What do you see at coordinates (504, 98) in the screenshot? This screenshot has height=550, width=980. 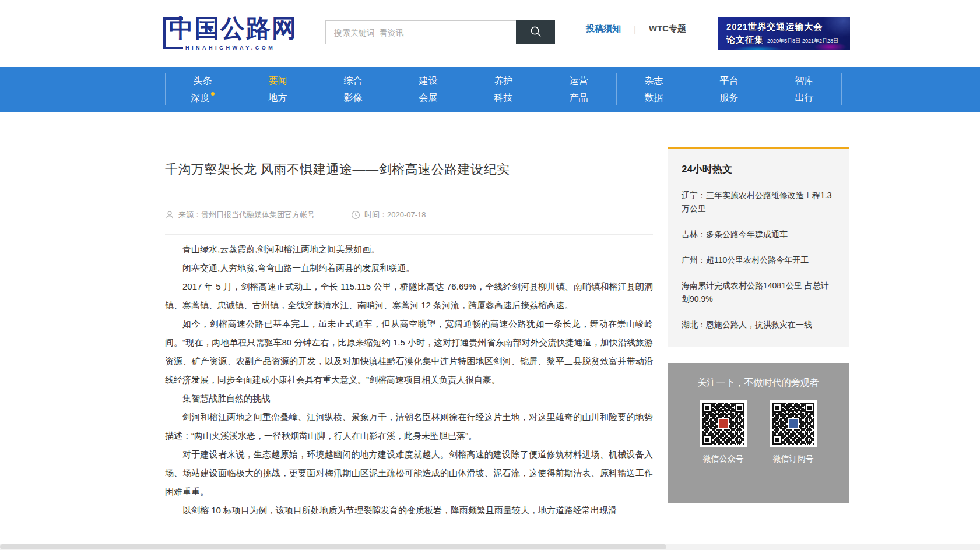 I see `nav-item-technology: 科技` at bounding box center [504, 98].